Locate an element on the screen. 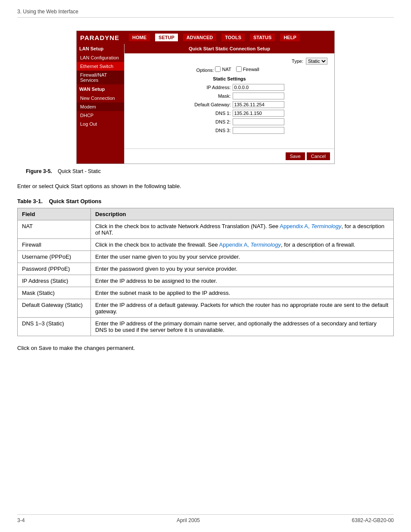  desc-mask: Enter the subnet mask to be applied to t… is located at coordinates (242, 293).